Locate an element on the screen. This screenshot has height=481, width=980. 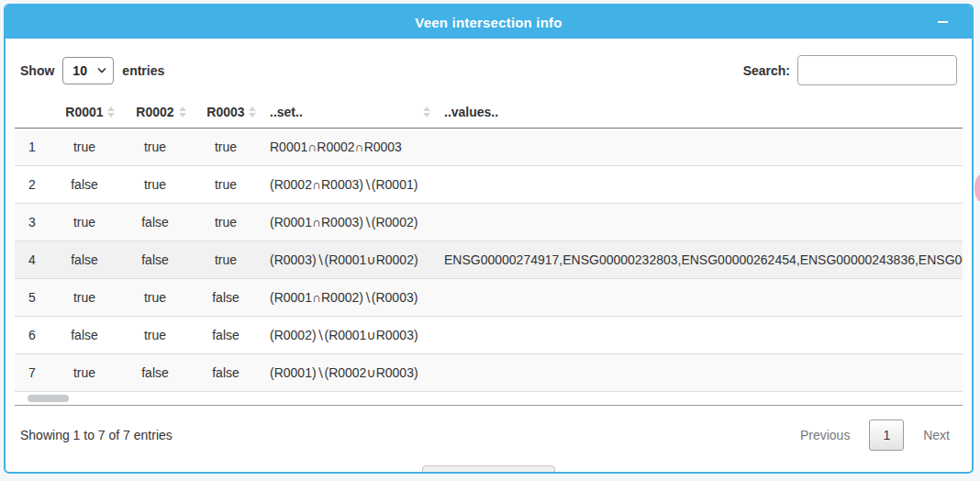
chevron-down-icon is located at coordinates (102, 70).